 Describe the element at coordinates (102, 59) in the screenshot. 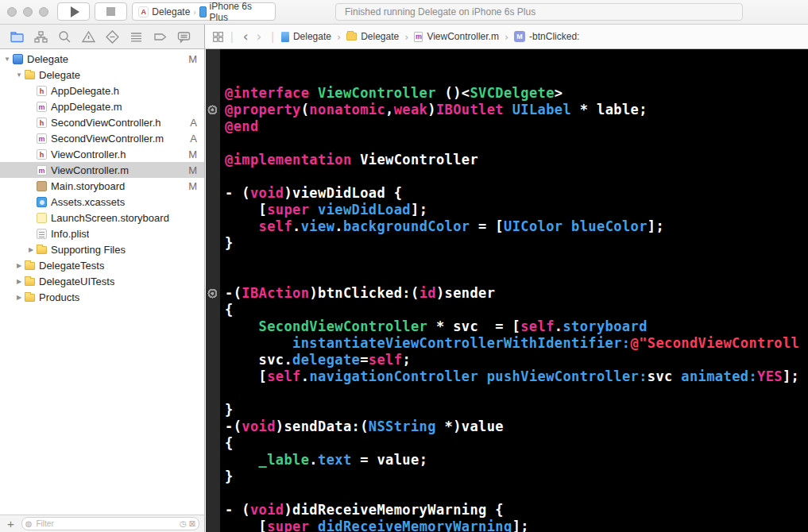

I see `tree-item: ▼DelegateM` at that location.